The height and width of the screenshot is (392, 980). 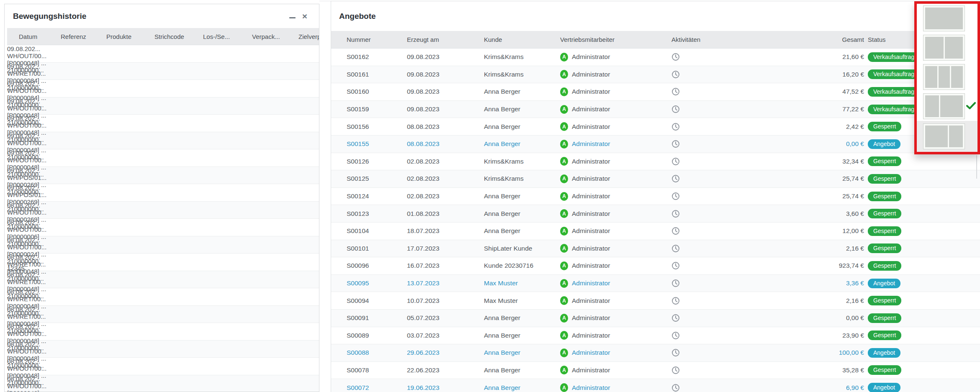 What do you see at coordinates (656, 249) in the screenshot?
I see `table-row: S0010117.07.2023ShipLater KundeAAdminist…` at bounding box center [656, 249].